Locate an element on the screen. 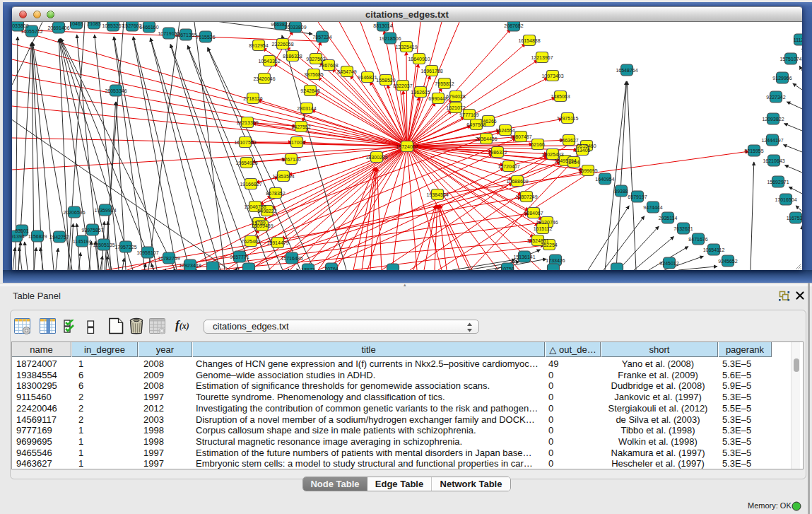  svg-text: 2935114 is located at coordinates (669, 218).